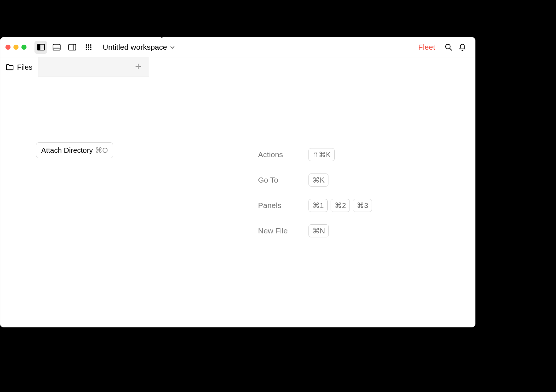 This screenshot has width=556, height=392. Describe the element at coordinates (449, 47) in the screenshot. I see `search-button` at that location.